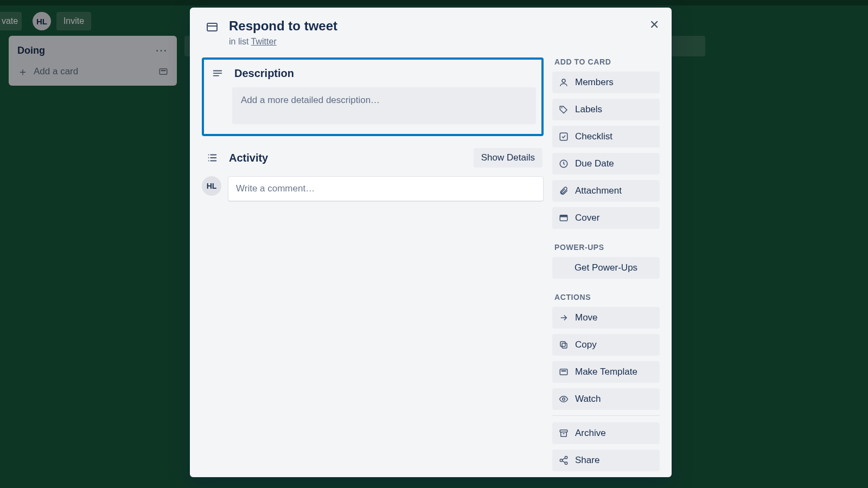 Image resolution: width=868 pixels, height=488 pixels. Describe the element at coordinates (587, 218) in the screenshot. I see `sidebar-item-label: Cover` at that location.